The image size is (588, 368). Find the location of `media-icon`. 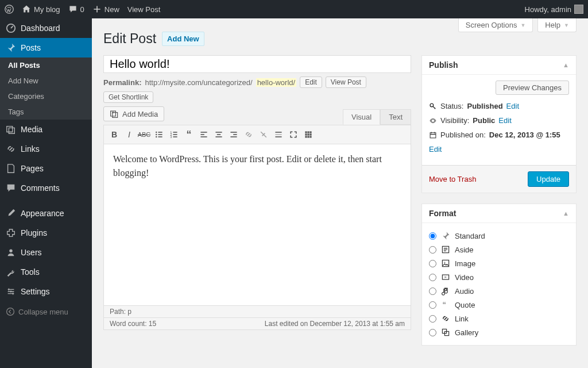

media-icon is located at coordinates (11, 129).